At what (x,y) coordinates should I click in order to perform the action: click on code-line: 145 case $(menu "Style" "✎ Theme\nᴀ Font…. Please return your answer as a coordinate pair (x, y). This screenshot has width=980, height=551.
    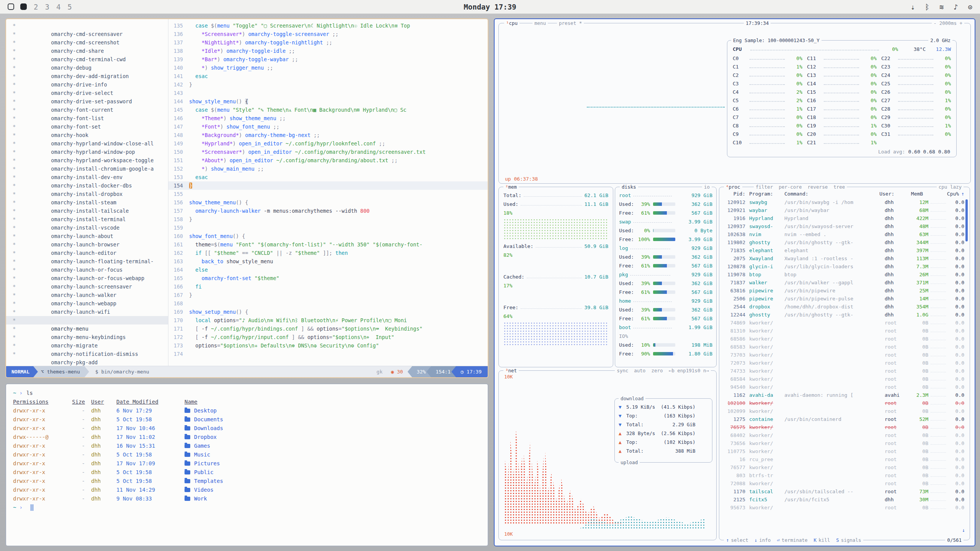
    Looking at the image, I should click on (328, 110).